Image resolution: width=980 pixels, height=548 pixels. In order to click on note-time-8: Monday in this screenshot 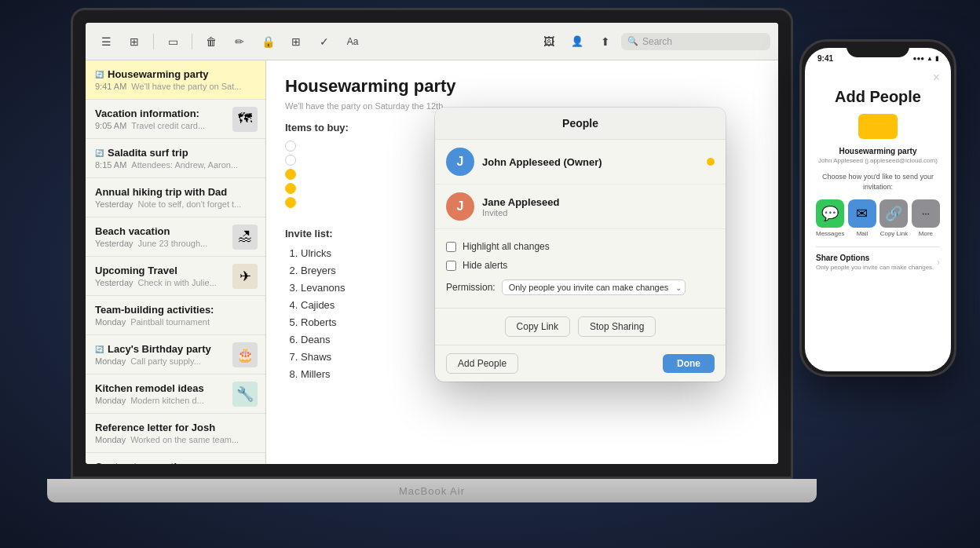, I will do `click(110, 361)`.